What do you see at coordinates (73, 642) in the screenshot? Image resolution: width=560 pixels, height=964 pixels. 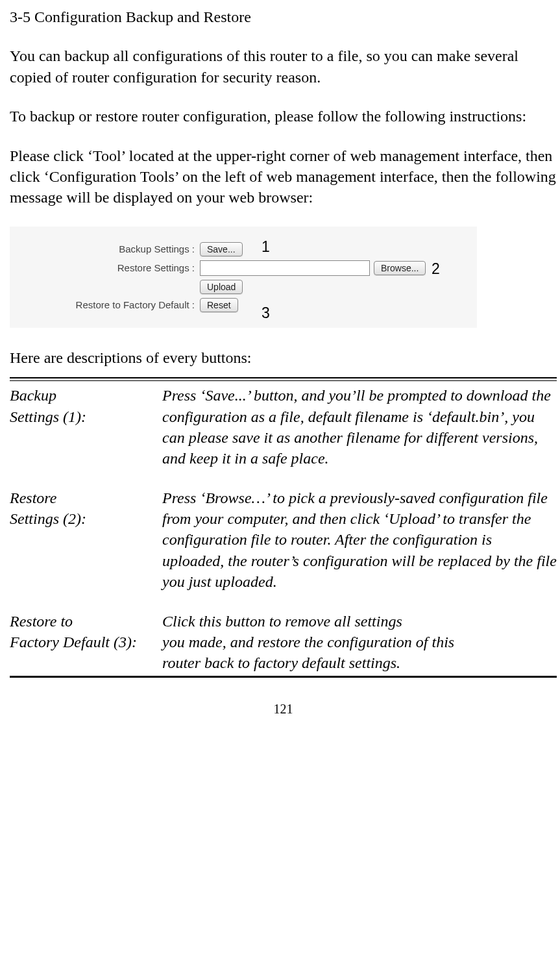 I see `desc-name: Factory Default (3):` at bounding box center [73, 642].